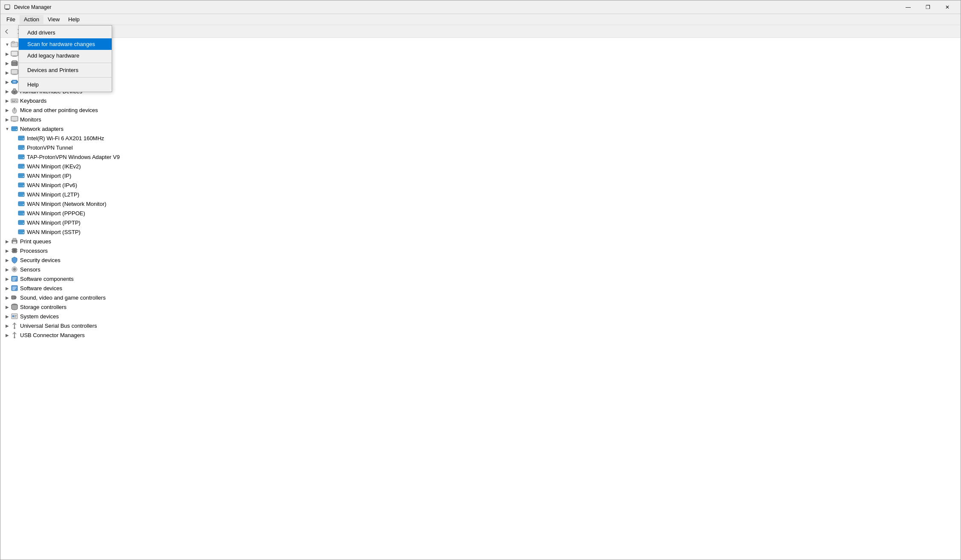 This screenshot has height=560, width=961. What do you see at coordinates (947, 7) in the screenshot?
I see `close-button: ✕` at bounding box center [947, 7].